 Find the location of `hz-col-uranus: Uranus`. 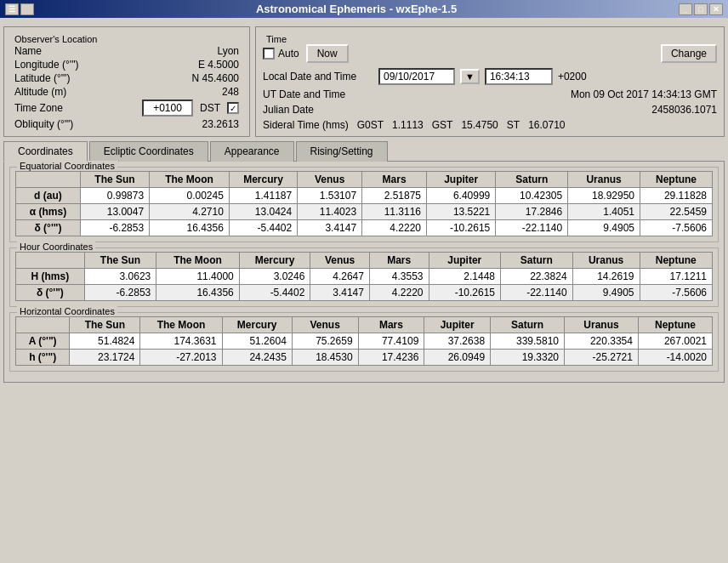

hz-col-uranus: Uranus is located at coordinates (602, 325).